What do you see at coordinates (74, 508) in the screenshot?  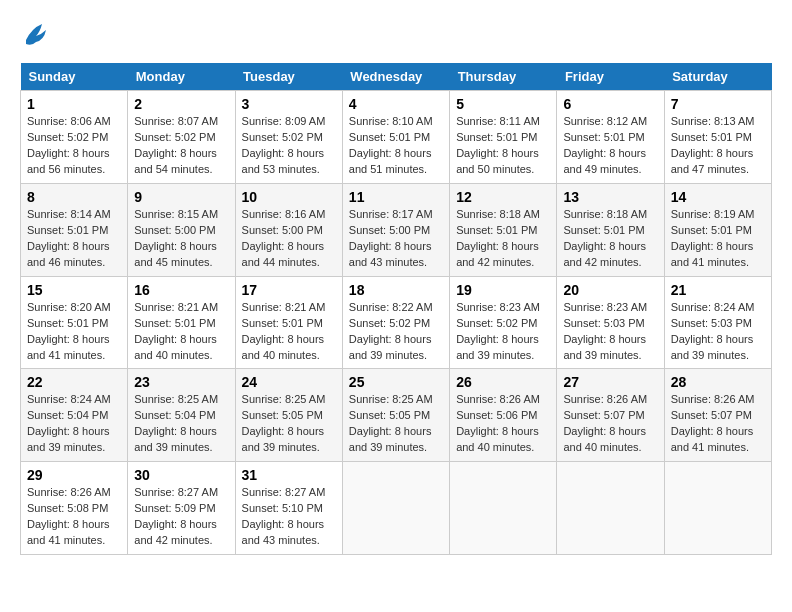 I see `calendar-cell: 29Sunrise: 8:26 AMSunset: 5:08 PMDayligh…` at bounding box center [74, 508].